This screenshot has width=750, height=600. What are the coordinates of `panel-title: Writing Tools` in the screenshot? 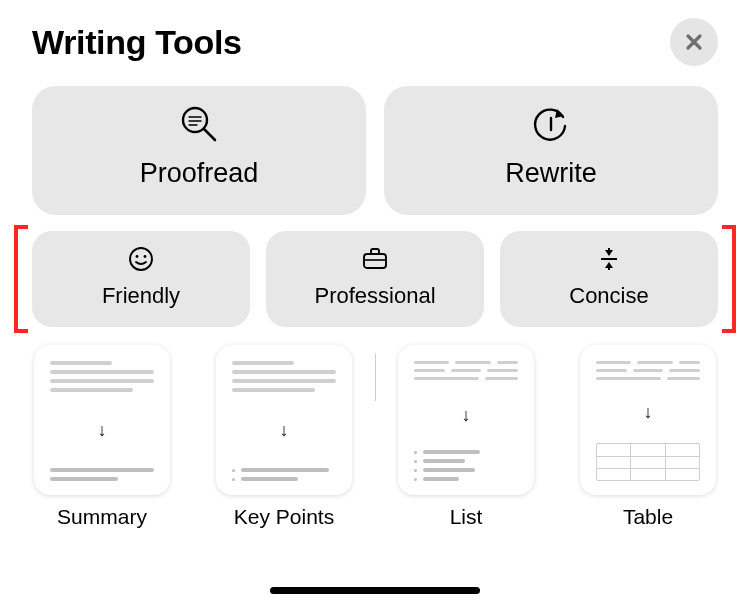 It's located at (137, 42).